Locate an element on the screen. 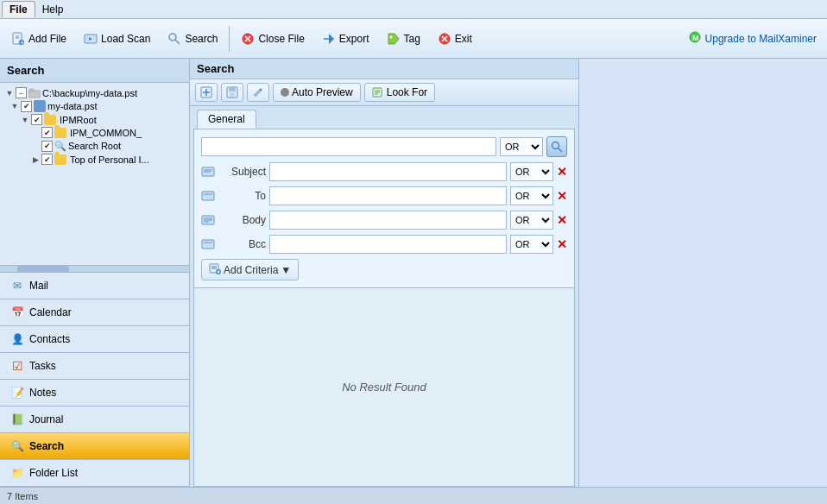  bcc-remove-button: ✕ is located at coordinates (562, 244).